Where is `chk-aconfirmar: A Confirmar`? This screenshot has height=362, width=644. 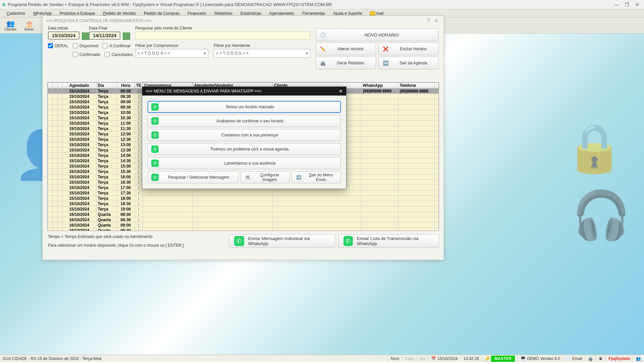 chk-aconfirmar: A Confirmar is located at coordinates (117, 46).